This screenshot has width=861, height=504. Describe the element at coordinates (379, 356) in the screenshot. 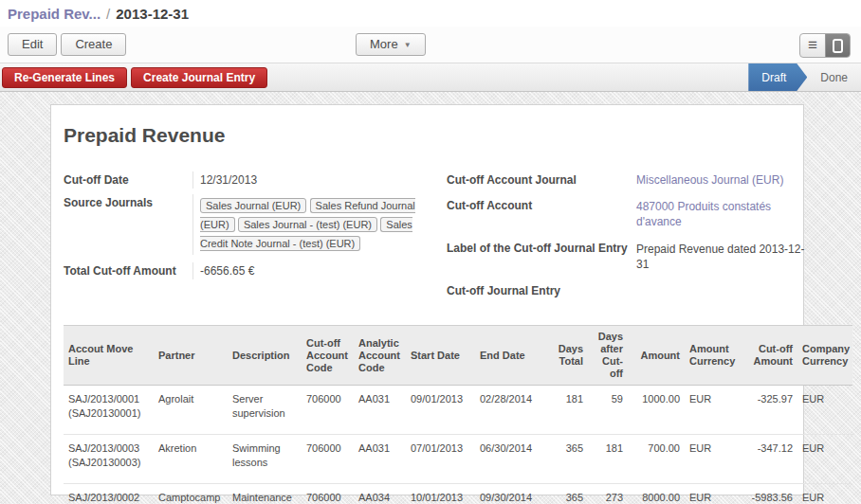

I see `column-header: Analytic Account Code` at that location.